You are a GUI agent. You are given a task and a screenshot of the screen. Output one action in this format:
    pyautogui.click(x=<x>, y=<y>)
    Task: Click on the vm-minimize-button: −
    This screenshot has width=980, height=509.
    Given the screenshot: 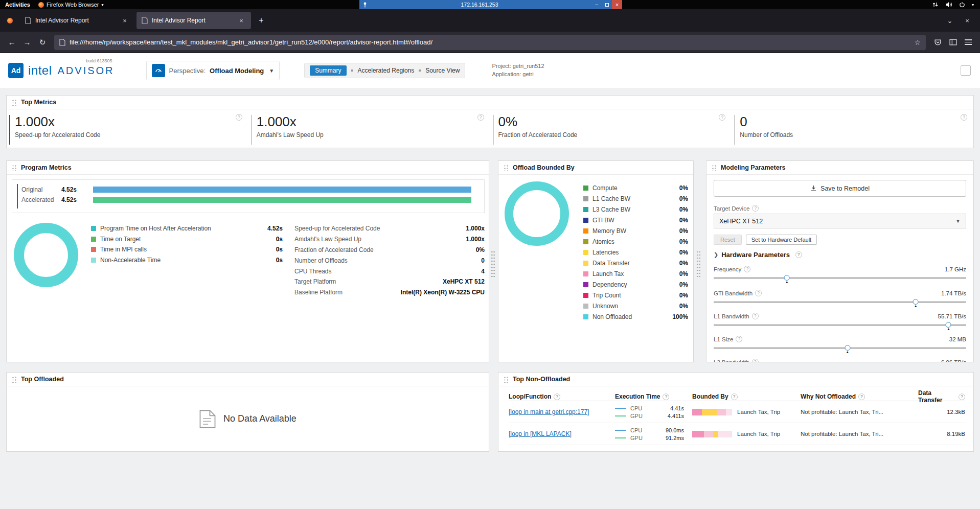 What is the action you would take?
    pyautogui.click(x=597, y=5)
    